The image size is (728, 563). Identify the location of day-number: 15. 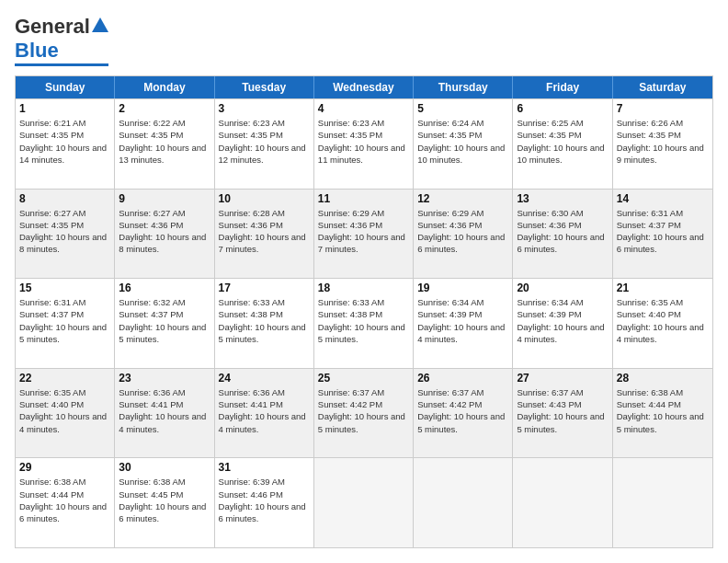
(64, 288).